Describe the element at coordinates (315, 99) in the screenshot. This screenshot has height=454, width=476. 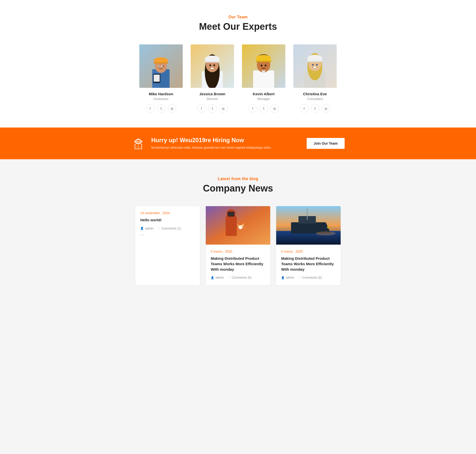
I see `team-role-christina: Consultant` at that location.